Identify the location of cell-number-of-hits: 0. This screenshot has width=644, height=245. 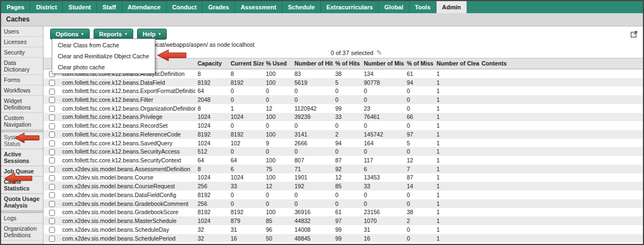
(313, 100).